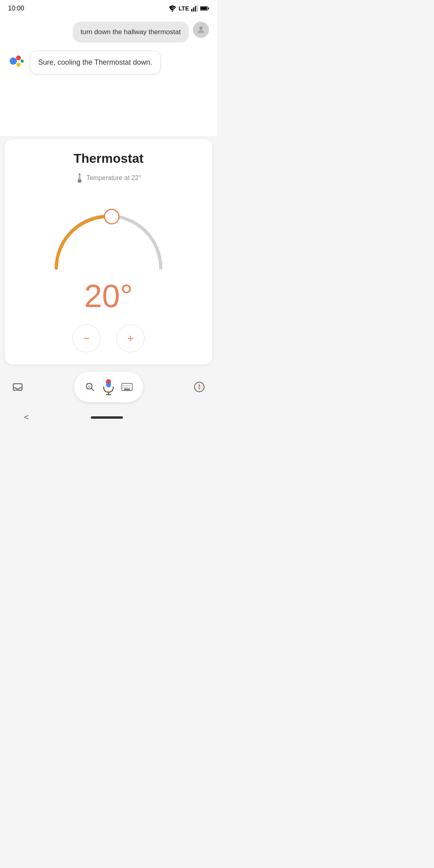 This screenshot has height=868, width=434. Describe the element at coordinates (108, 387) in the screenshot. I see `mic-icon` at that location.